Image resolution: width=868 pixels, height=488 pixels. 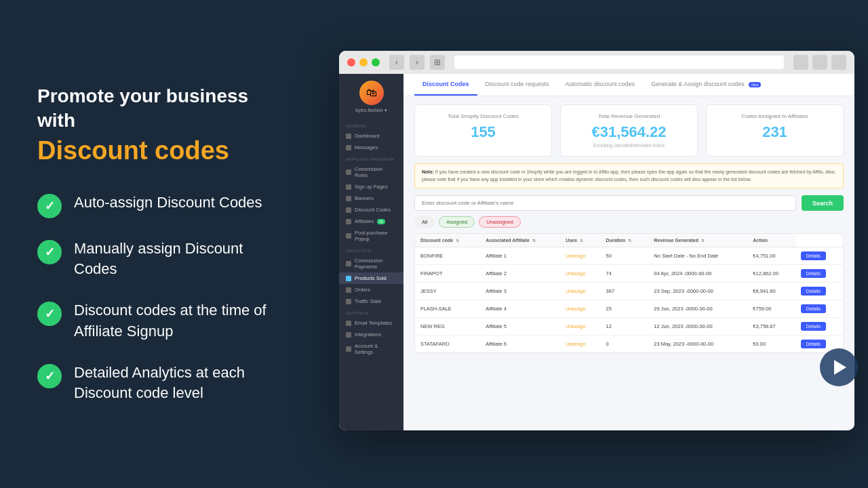 I want to click on sidebar-item-integrations: Integrations, so click(x=372, y=335).